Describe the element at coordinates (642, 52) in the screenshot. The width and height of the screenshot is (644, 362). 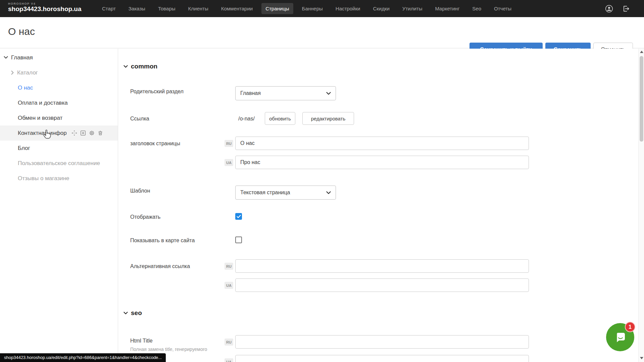
I see `scroll-up-arrow-icon` at that location.